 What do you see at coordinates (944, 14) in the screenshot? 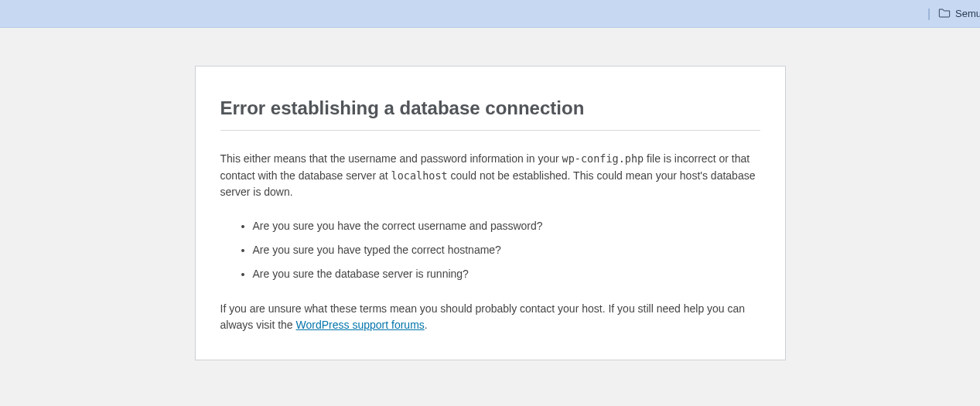
I see `folder-icon` at bounding box center [944, 14].